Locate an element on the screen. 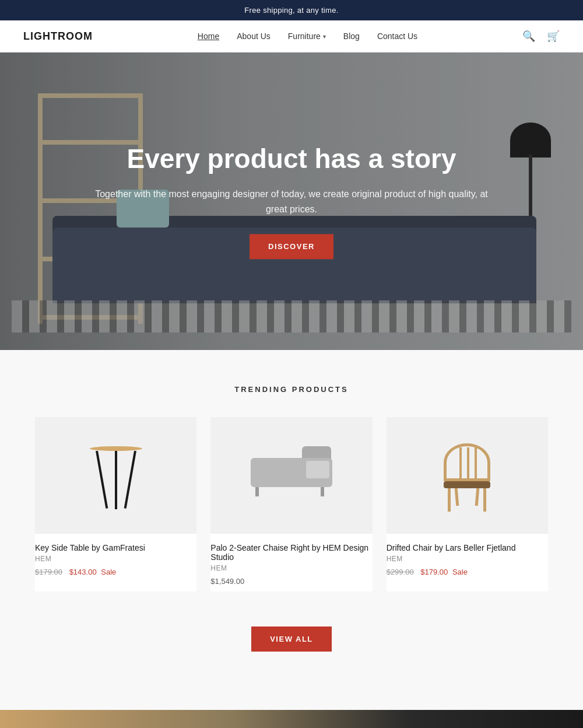  main-nav: Home About Us Furniture ▾ Blog Contact U… is located at coordinates (308, 36).